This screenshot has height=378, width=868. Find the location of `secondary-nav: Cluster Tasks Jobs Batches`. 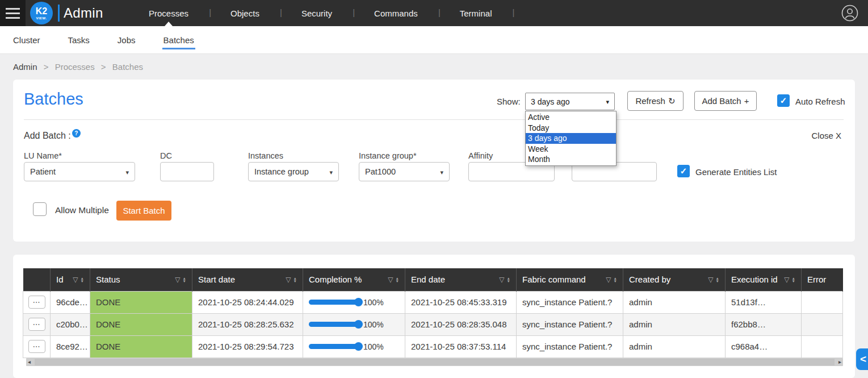

secondary-nav: Cluster Tasks Jobs Batches is located at coordinates (434, 40).